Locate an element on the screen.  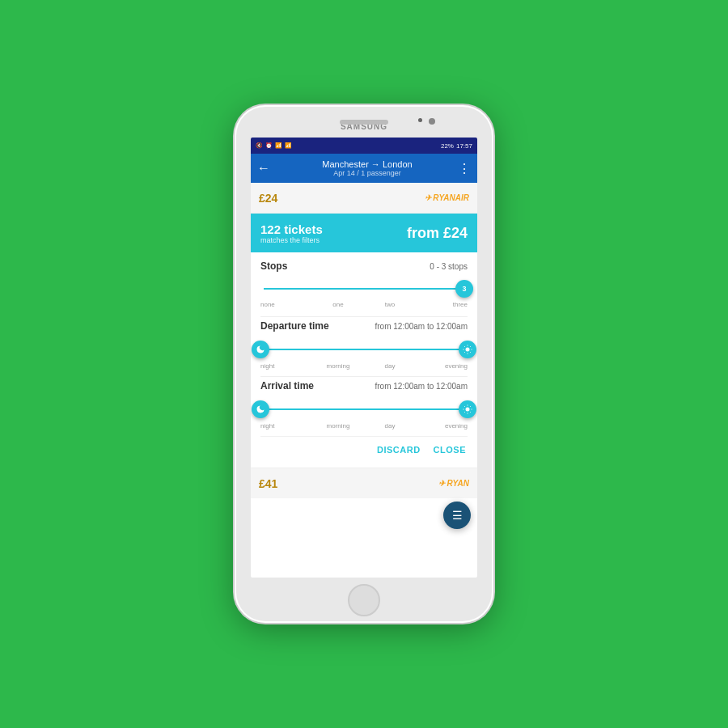
stops-label: Stops is located at coordinates (273, 266).